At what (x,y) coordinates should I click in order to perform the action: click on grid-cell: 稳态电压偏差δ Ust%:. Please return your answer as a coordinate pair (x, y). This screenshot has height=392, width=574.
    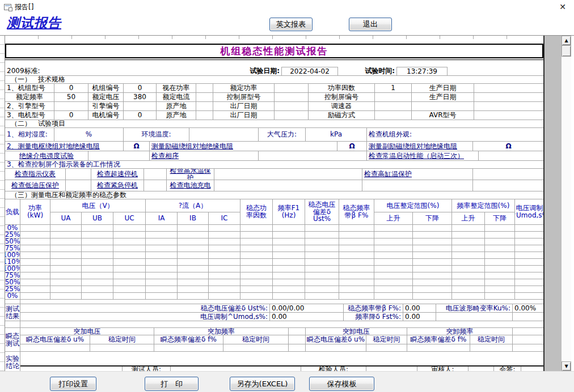
    Looking at the image, I should click on (145, 308).